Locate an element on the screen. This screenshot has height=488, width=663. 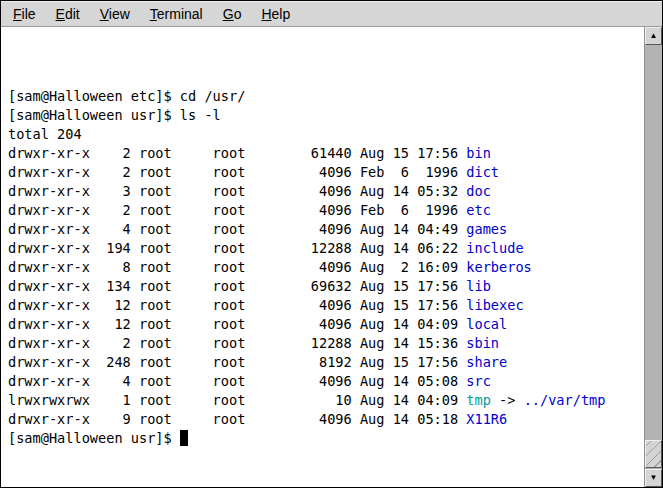
file-name: src is located at coordinates (478, 381).